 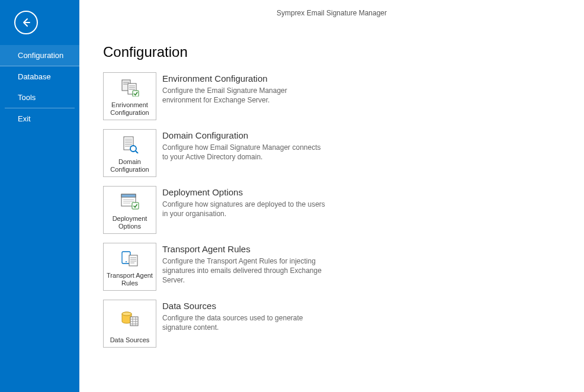 I want to click on tile-desc: Configure how Email Signature Manager co…, so click(x=245, y=152).